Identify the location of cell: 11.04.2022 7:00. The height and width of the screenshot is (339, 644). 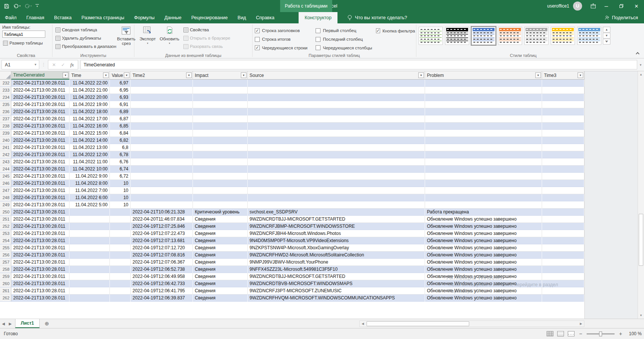
(90, 191).